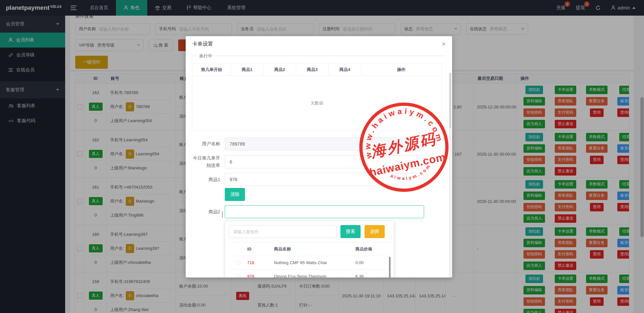 This screenshot has height=313, width=644. Describe the element at coordinates (203, 44) in the screenshot. I see `modal-title: 卡单设置` at that location.